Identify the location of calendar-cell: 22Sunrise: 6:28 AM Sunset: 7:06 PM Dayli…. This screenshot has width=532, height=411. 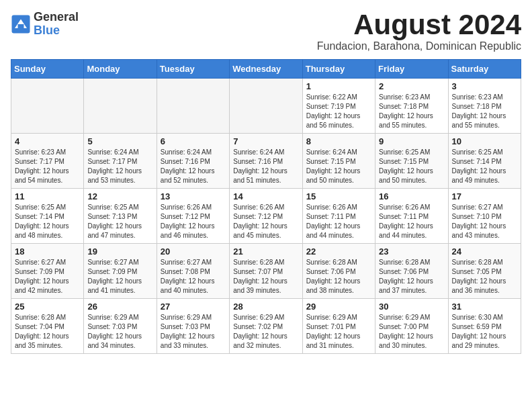
(339, 271).